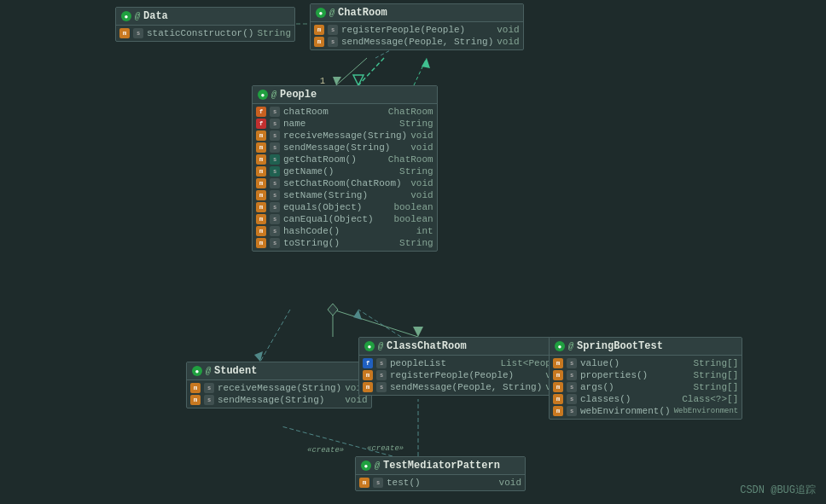 The image size is (826, 504). I want to click on sbt-webenv-icon: m, so click(558, 411).